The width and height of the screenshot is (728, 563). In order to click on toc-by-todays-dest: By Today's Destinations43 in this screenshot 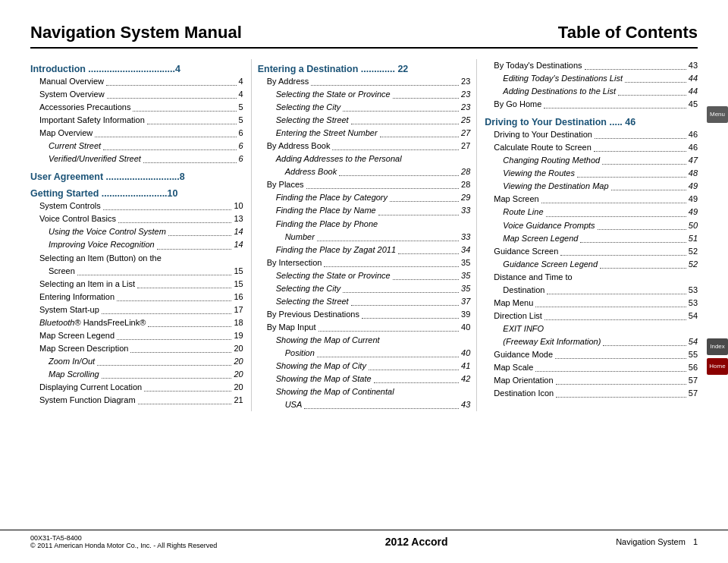, I will do `click(592, 65)`.